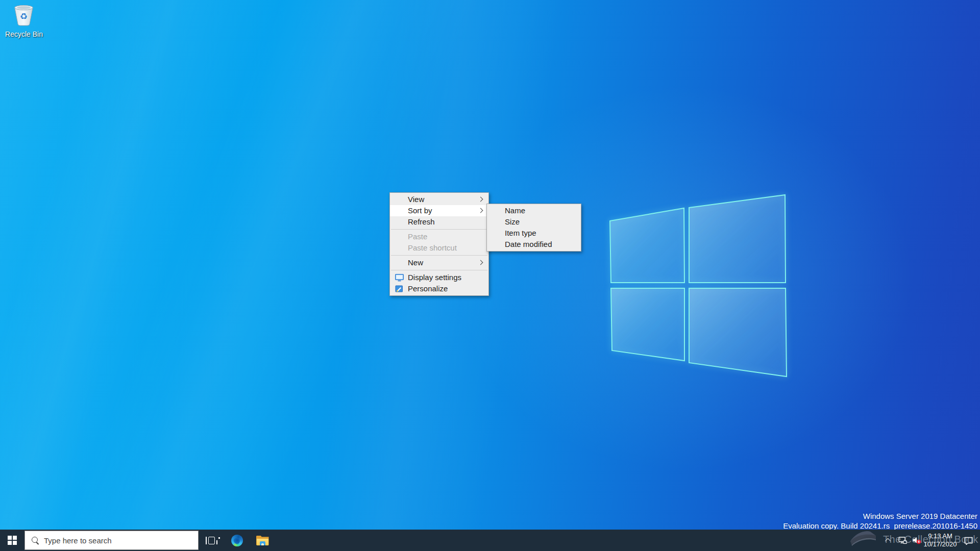  Describe the element at coordinates (262, 540) in the screenshot. I see `file-explorer-taskbar-button` at that location.